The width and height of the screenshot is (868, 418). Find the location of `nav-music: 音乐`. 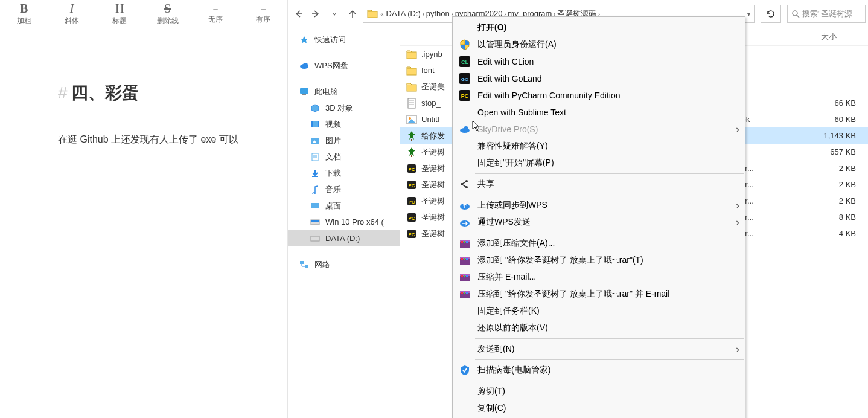

nav-music: 音乐 is located at coordinates (344, 190).